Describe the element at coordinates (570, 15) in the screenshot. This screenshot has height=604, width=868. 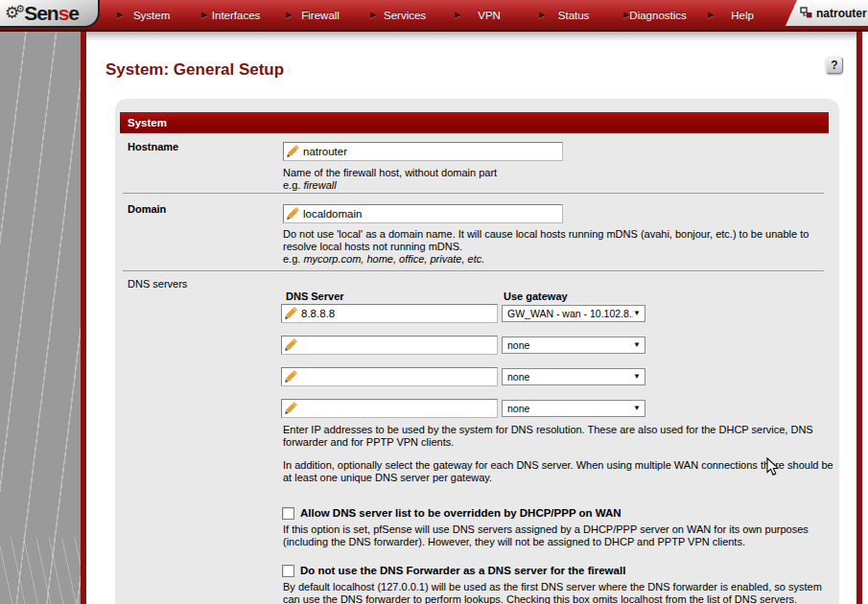
I see `nav-item-status: ▶ Status` at that location.